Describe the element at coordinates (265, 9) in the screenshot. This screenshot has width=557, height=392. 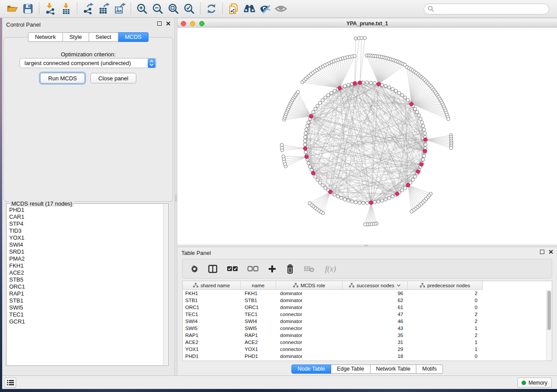
I see `hide-details-button` at that location.